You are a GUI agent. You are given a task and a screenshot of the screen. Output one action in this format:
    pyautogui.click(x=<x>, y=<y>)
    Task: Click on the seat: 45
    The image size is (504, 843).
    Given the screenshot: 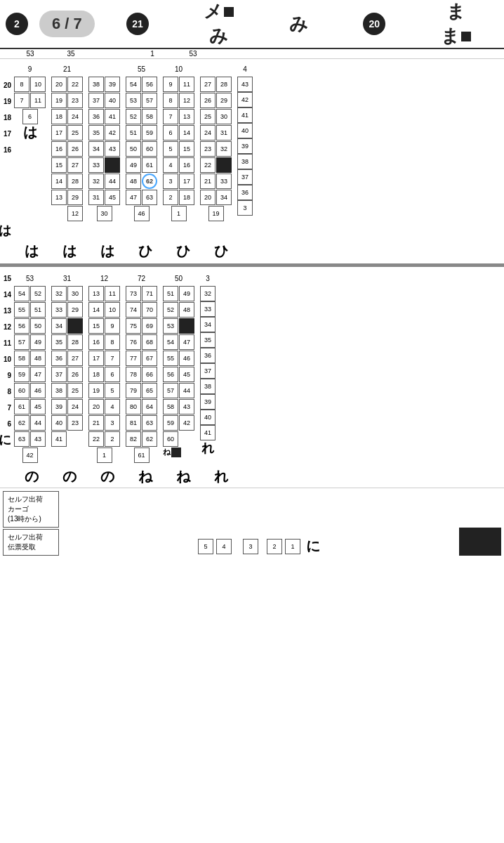 What is the action you would take?
    pyautogui.click(x=38, y=407)
    